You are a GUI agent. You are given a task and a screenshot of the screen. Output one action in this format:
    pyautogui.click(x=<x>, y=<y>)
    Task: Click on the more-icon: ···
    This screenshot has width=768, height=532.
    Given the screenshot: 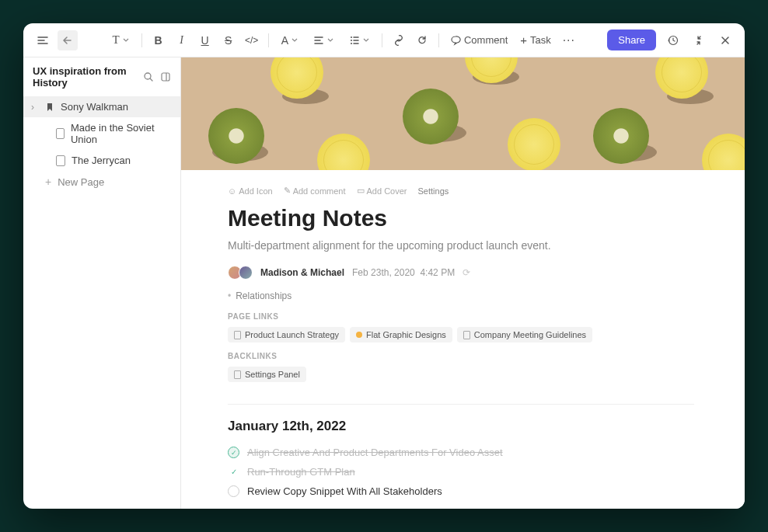 What is the action you would take?
    pyautogui.click(x=569, y=40)
    